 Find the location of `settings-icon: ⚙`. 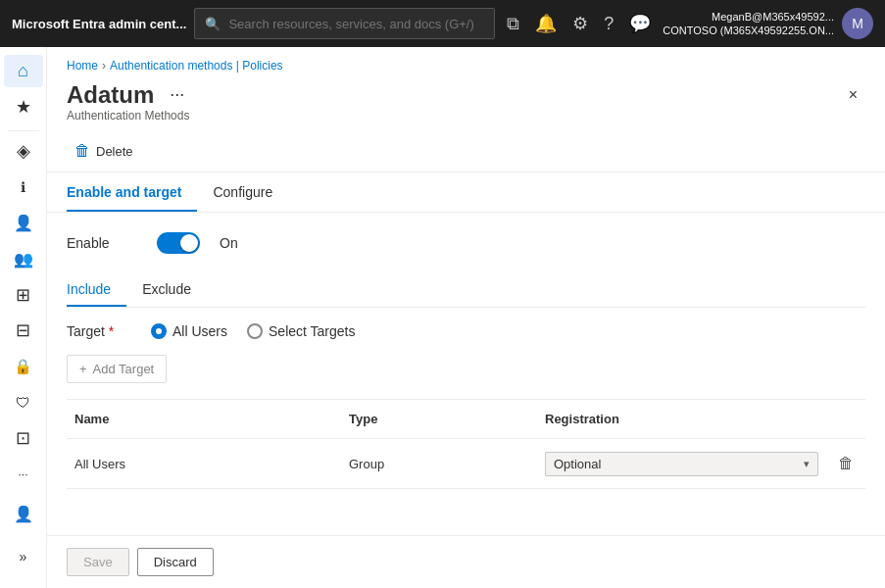

settings-icon: ⚙ is located at coordinates (580, 24).